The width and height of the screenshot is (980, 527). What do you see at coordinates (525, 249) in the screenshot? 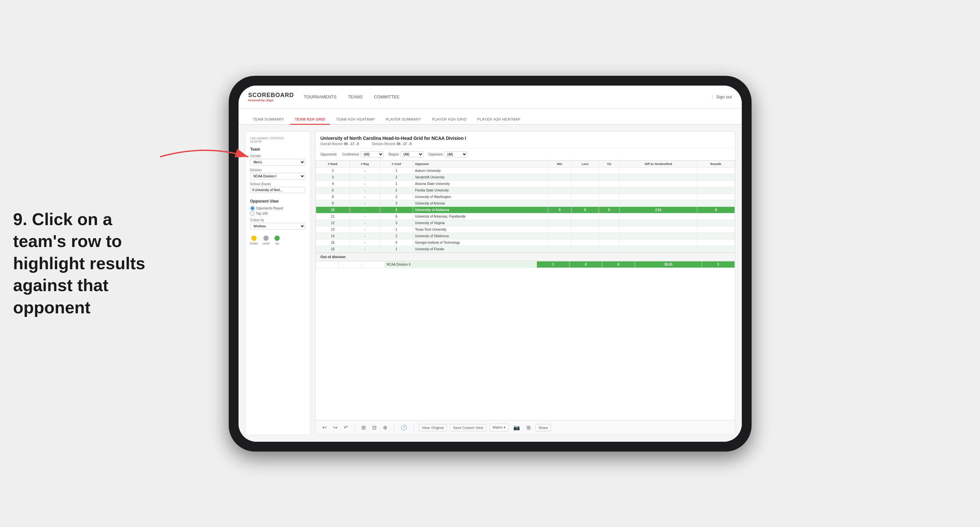
I see `table-row: 16-1University of Florida` at bounding box center [525, 249].